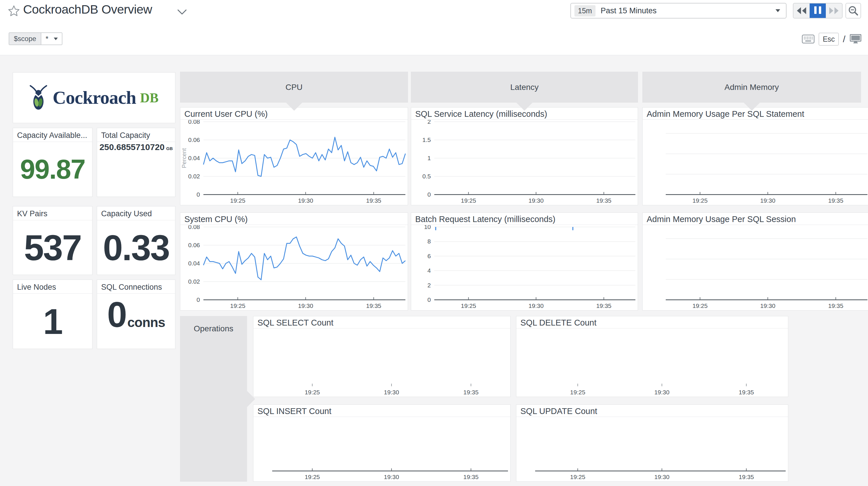 The height and width of the screenshot is (486, 868). What do you see at coordinates (53, 314) in the screenshot?
I see `stat-card-live-nodes: Live Nodes 1` at bounding box center [53, 314].